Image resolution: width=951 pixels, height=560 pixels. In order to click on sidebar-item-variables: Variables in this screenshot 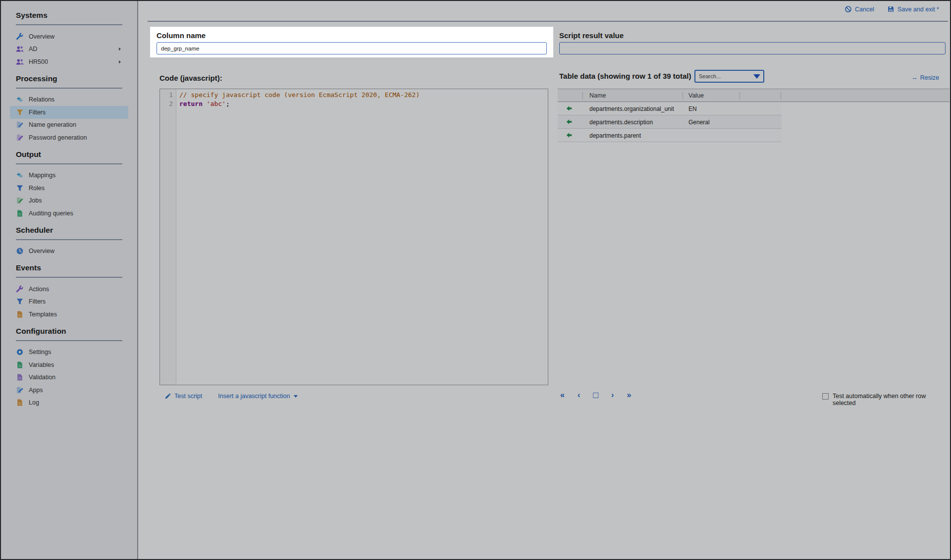, I will do `click(69, 365)`.